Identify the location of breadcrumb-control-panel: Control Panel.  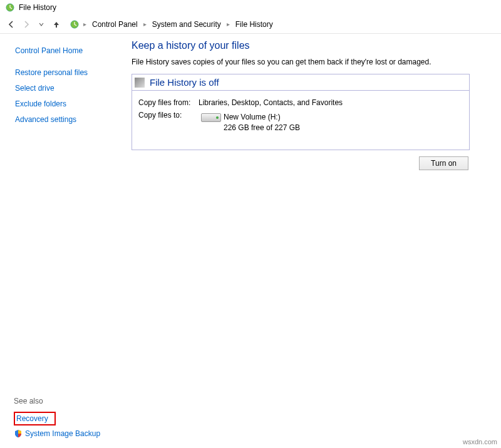
(115, 24).